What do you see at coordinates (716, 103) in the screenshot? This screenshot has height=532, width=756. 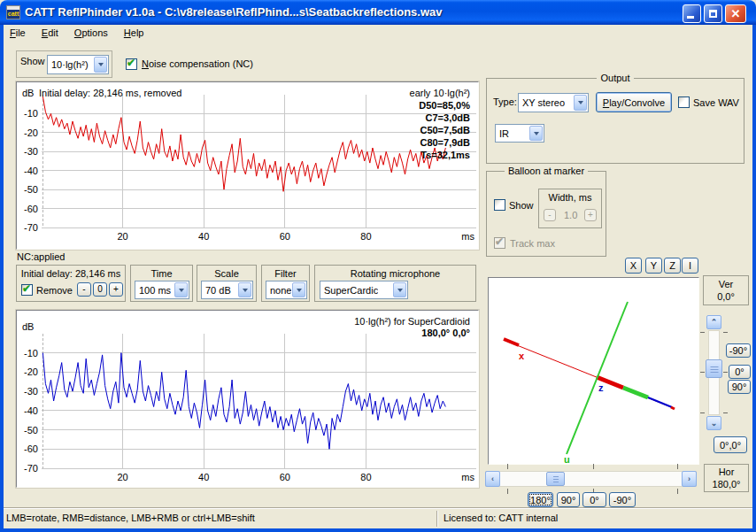 I see `save-wav-label: Save WAV` at bounding box center [716, 103].